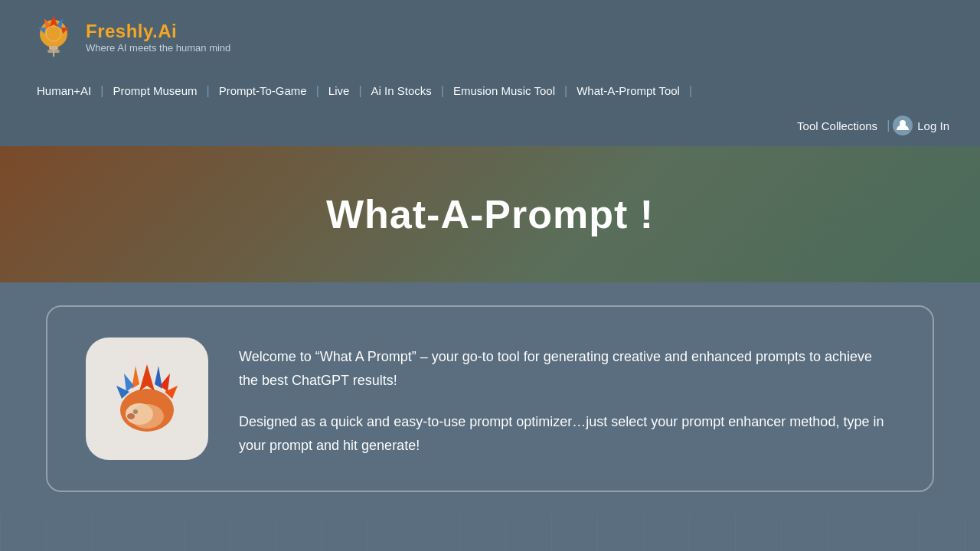  What do you see at coordinates (147, 399) in the screenshot?
I see `app-icon-wrapper` at bounding box center [147, 399].